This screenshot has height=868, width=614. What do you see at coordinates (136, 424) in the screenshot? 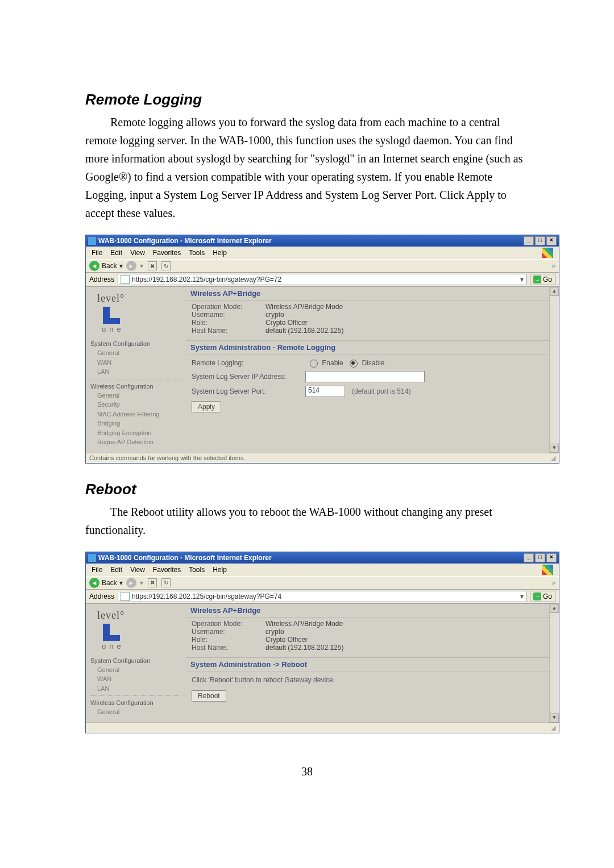
I see `sidebar-item-bridging: Bridging` at bounding box center [136, 424].